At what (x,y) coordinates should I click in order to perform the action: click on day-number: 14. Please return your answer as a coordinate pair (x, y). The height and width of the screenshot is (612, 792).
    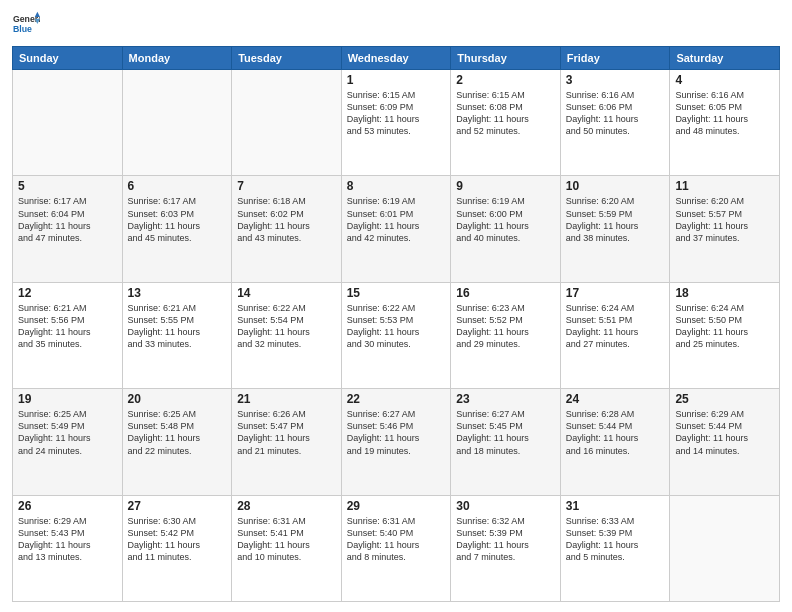
    Looking at the image, I should click on (286, 293).